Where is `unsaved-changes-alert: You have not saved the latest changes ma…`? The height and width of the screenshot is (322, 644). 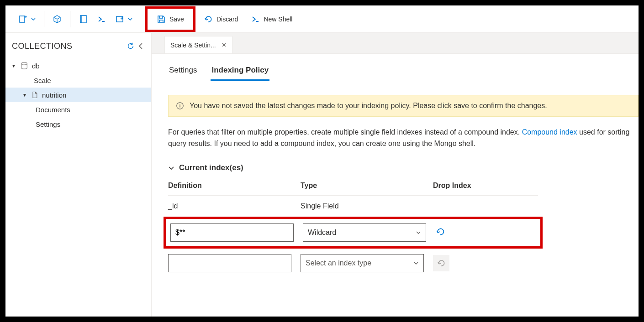 unsaved-changes-alert: You have not saved the latest changes ma… is located at coordinates (403, 106).